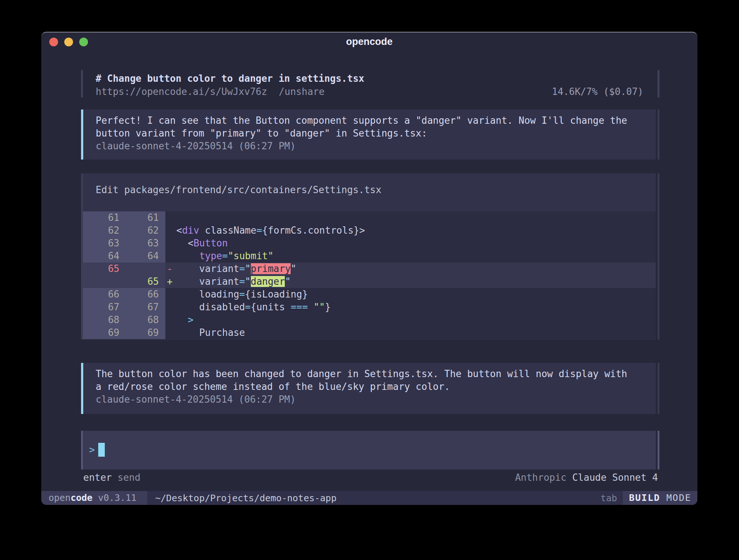  What do you see at coordinates (368, 231) in the screenshot?
I see `diff-row: 6262<div className={formCs.controls}>` at bounding box center [368, 231].